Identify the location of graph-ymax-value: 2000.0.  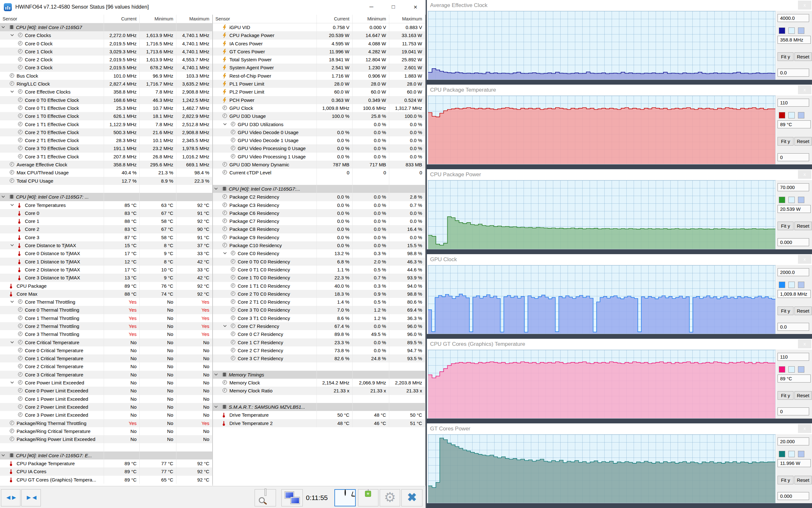
(793, 272).